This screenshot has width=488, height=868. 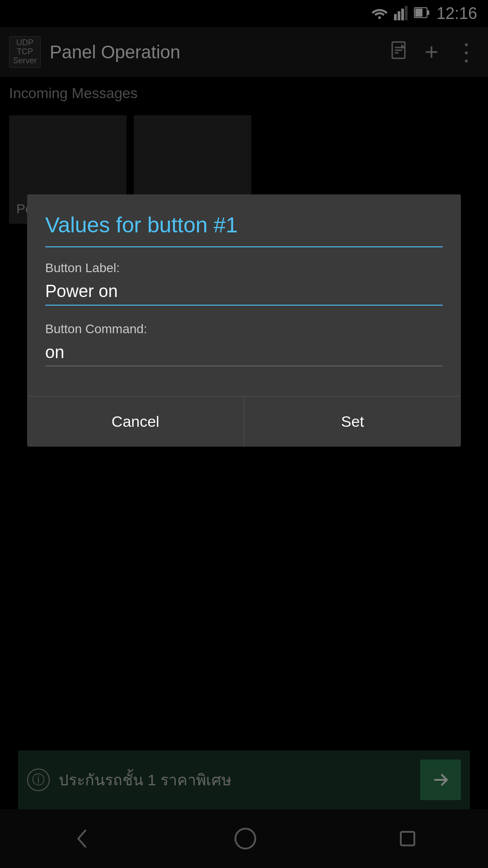 What do you see at coordinates (244, 329) in the screenshot?
I see `button-command-field-label: Button Command:` at bounding box center [244, 329].